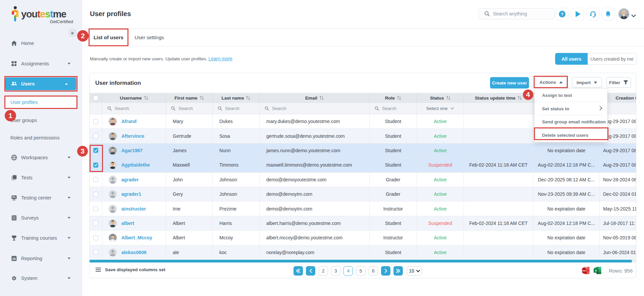 The width and height of the screenshot is (644, 296). Describe the element at coordinates (415, 271) in the screenshot. I see `page-size-select: 10` at that location.